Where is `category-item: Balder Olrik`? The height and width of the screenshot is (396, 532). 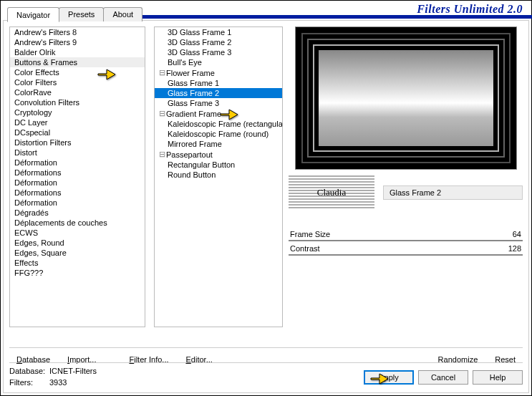
category-item: Balder Olrik is located at coordinates (77, 52).